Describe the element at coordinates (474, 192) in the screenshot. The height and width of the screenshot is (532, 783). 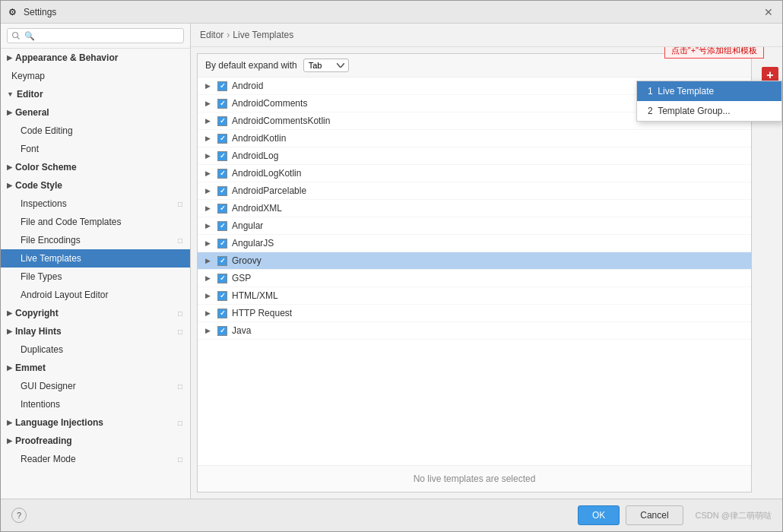
I see `table-row: ▶ ✓ AndroidParcelable` at that location.